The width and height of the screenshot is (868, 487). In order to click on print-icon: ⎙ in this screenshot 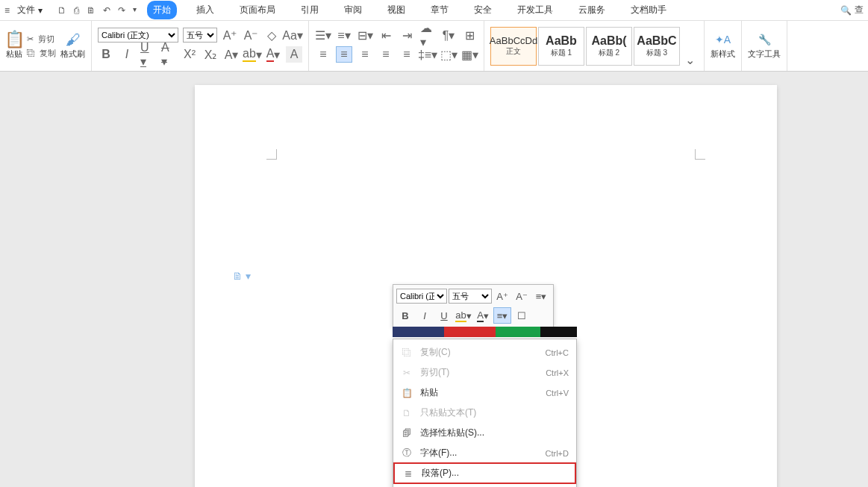, I will do `click(76, 10)`.